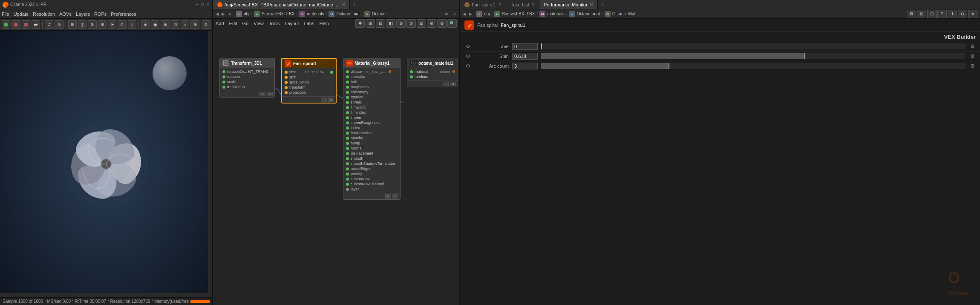  What do you see at coordinates (446, 84) in the screenshot?
I see `node-collapse-btn4: ─` at bounding box center [446, 84].